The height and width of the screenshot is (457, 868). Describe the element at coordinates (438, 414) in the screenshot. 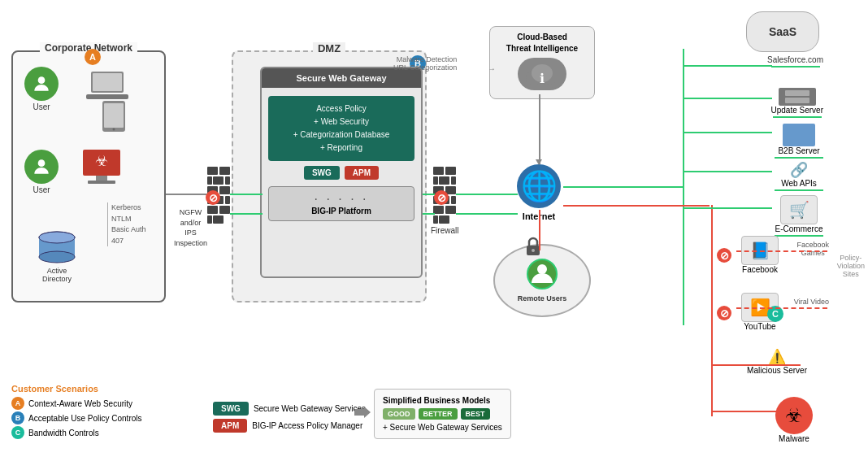

I see `biz-badge-better: BETTER` at that location.